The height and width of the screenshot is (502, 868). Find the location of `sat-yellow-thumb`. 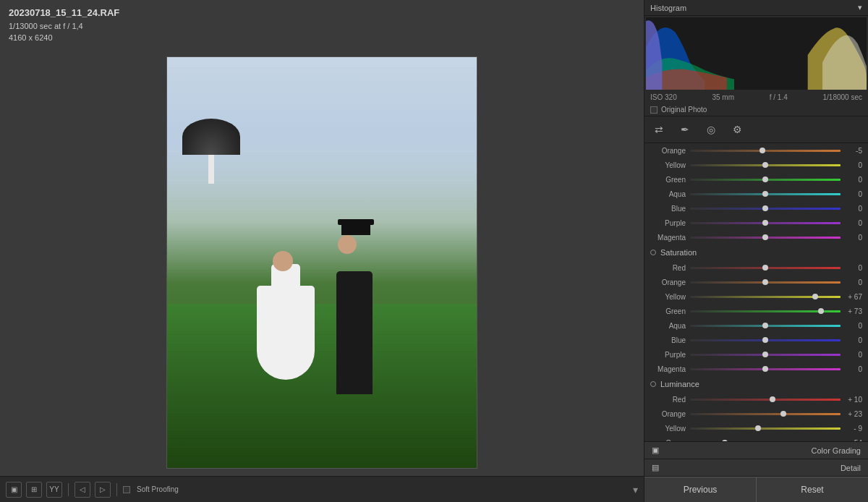

sat-yellow-thumb is located at coordinates (815, 297).